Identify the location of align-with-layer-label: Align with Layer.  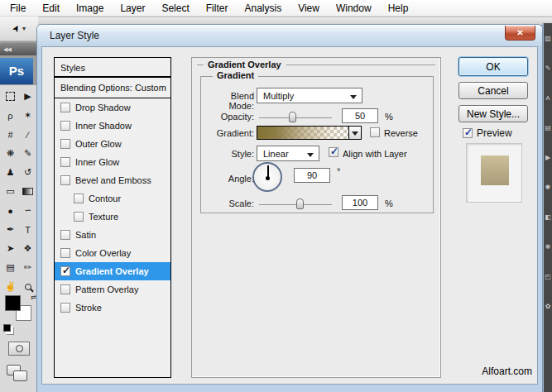
(375, 154).